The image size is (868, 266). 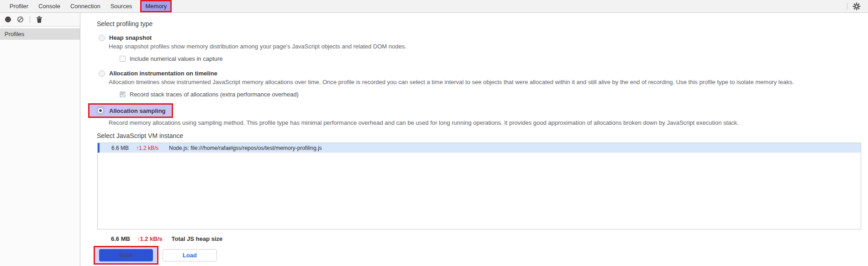 I want to click on profiling-type-heading: Select profiling type, so click(x=479, y=20).